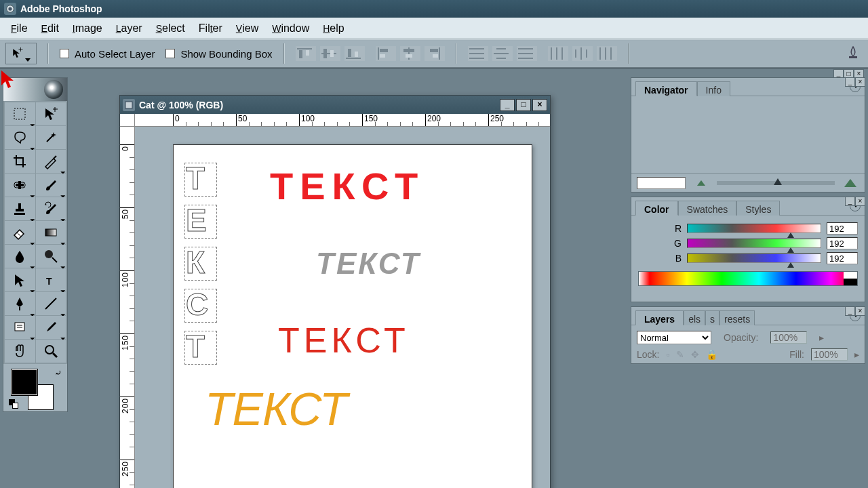 This screenshot has width=868, height=488. I want to click on b-slider, so click(754, 258).